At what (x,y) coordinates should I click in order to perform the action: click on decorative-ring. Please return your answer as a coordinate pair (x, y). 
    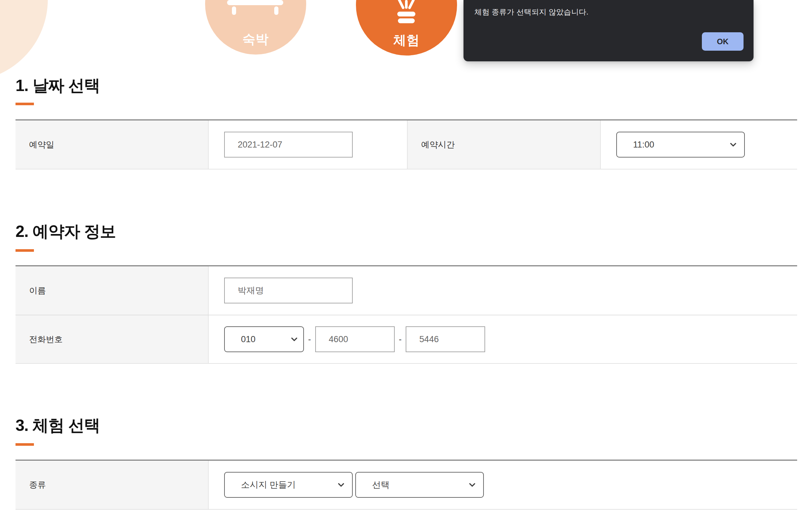
    Looking at the image, I should click on (24, 40).